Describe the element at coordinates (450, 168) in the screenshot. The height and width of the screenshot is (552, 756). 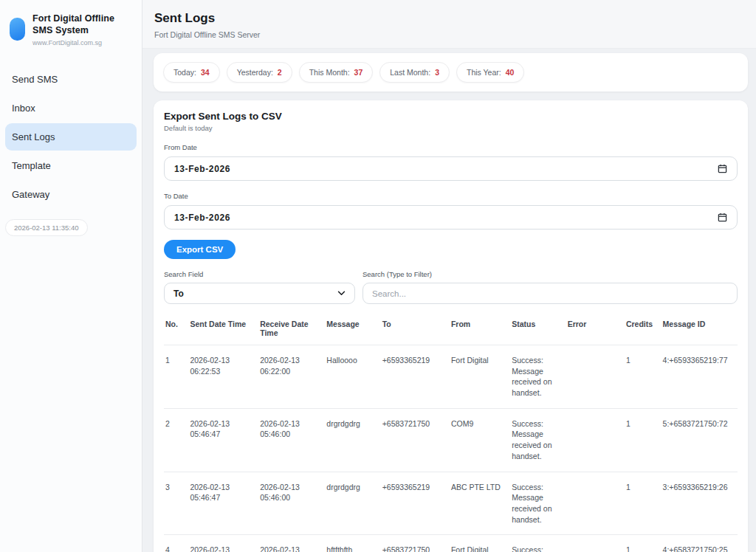
I see `from-date-input: 13-Feb-2026` at that location.